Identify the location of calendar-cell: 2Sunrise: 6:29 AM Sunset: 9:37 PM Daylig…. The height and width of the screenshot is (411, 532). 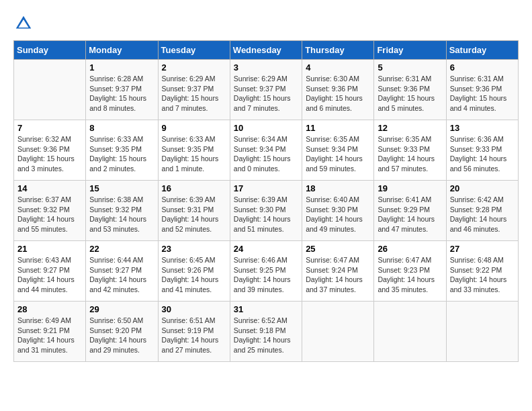
(193, 90).